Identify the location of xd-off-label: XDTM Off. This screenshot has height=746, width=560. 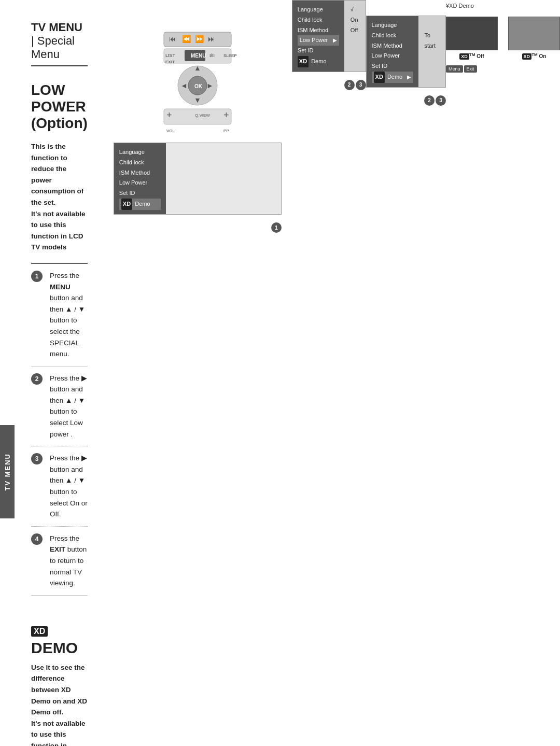
(472, 56).